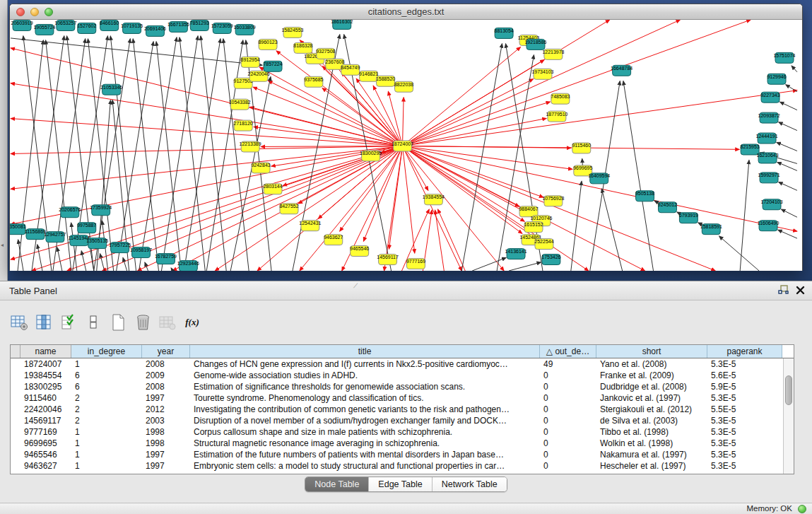 The image size is (812, 514). What do you see at coordinates (243, 126) in the screenshot?
I see `graph-node: 2718120` at bounding box center [243, 126].